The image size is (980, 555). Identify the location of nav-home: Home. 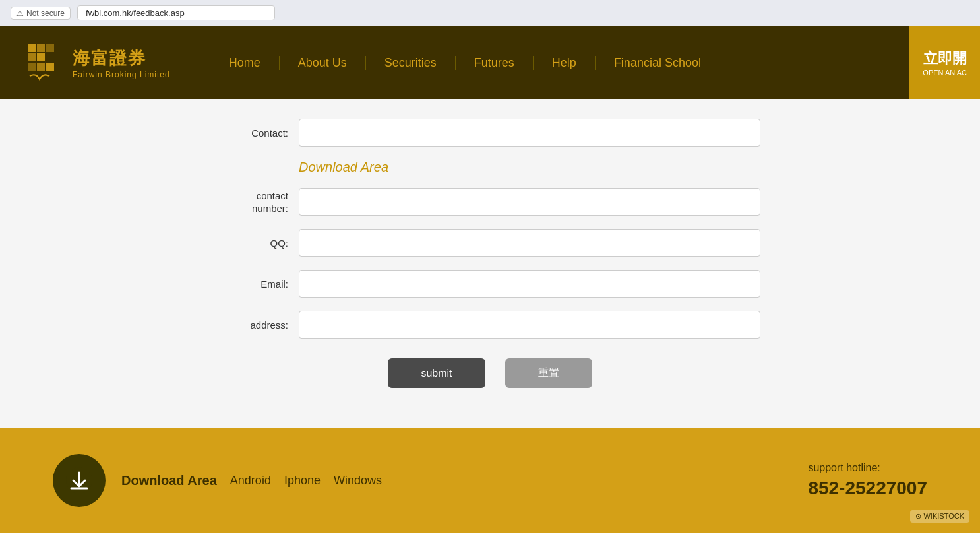
(245, 63).